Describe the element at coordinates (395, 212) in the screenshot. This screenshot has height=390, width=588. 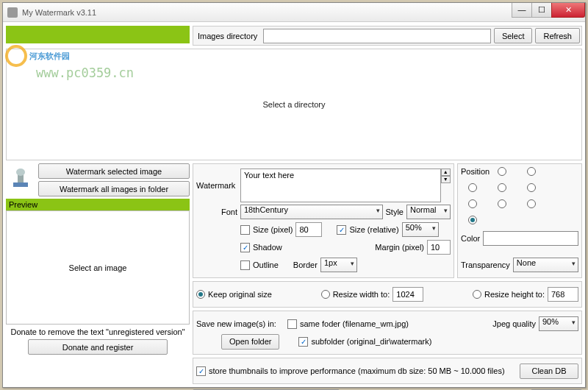
I see `style-label: Style` at that location.